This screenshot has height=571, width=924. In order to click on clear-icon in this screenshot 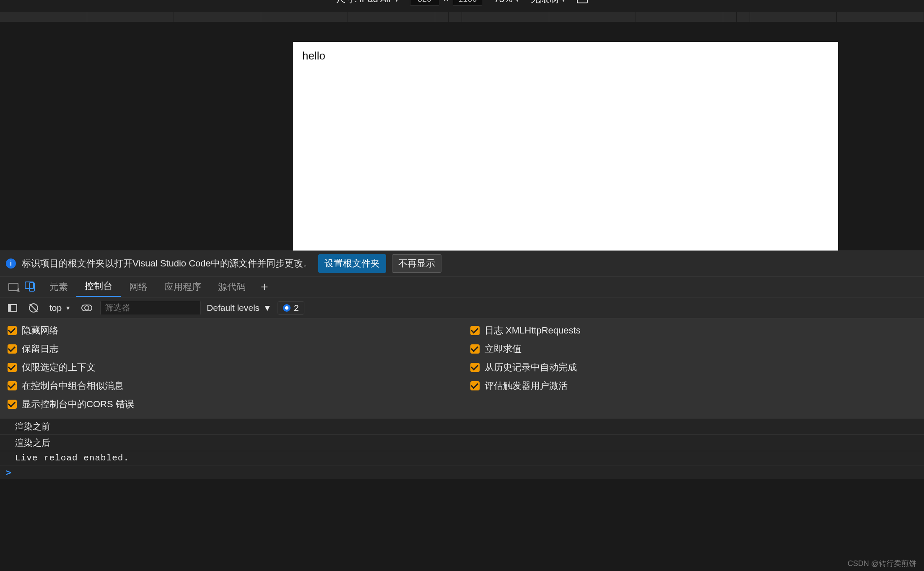, I will do `click(34, 308)`.